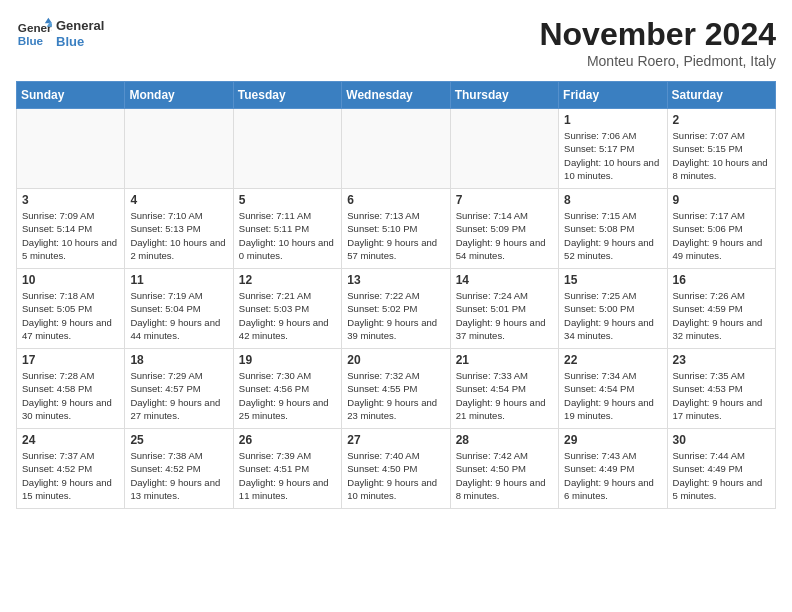 Image resolution: width=792 pixels, height=612 pixels. Describe the element at coordinates (396, 149) in the screenshot. I see `calendar-week-row: 1Sunrise: 7:06 AM Sunset: 5:17 PM Daylig…` at that location.